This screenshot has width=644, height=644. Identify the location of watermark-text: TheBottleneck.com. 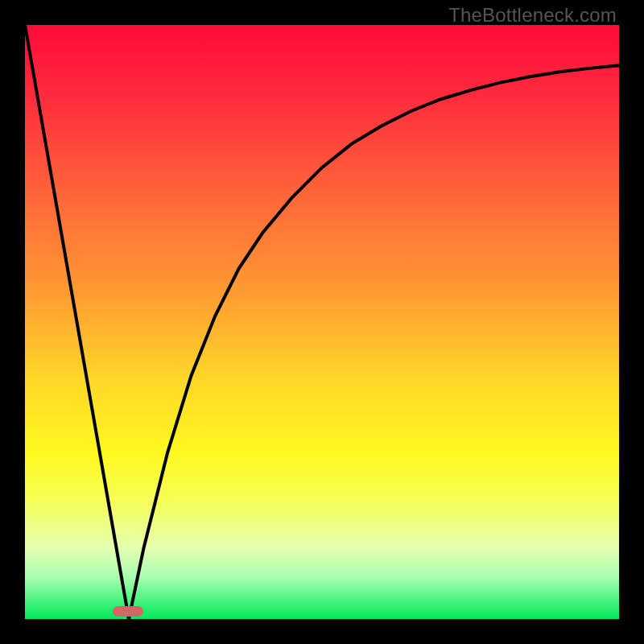
(533, 15).